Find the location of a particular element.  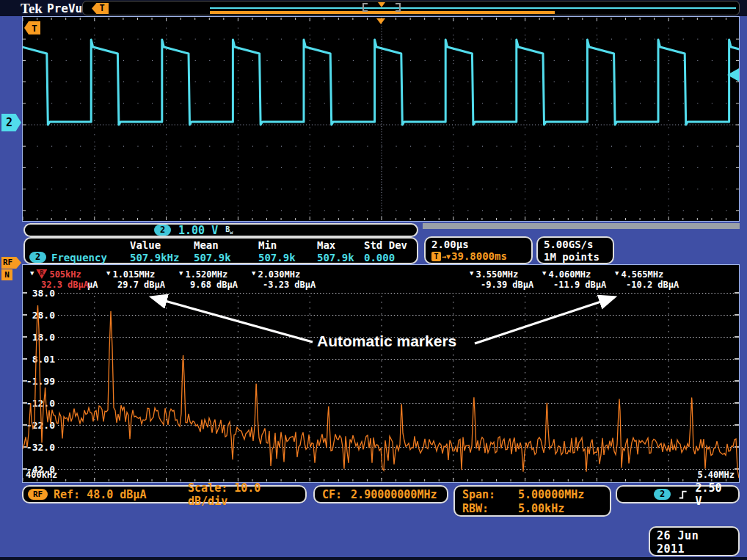

measurement-readout-box: Value Mean Min Max Std Dev 2 Frequency 5… is located at coordinates (221, 251).